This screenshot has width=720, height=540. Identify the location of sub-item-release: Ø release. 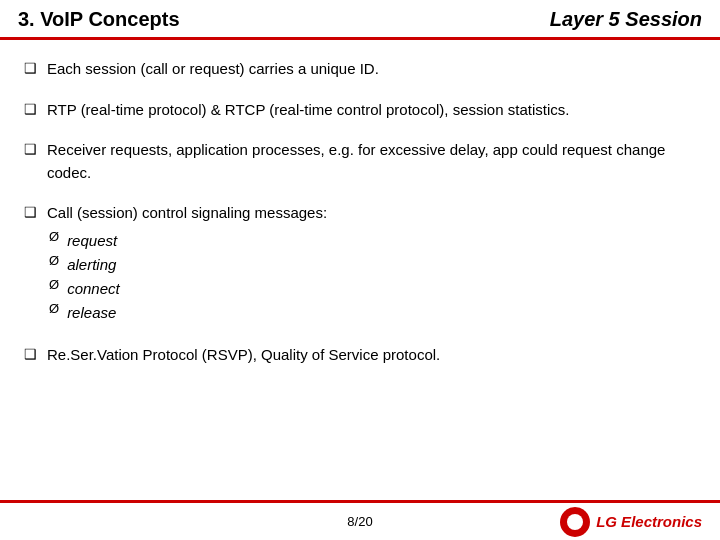
(188, 312).